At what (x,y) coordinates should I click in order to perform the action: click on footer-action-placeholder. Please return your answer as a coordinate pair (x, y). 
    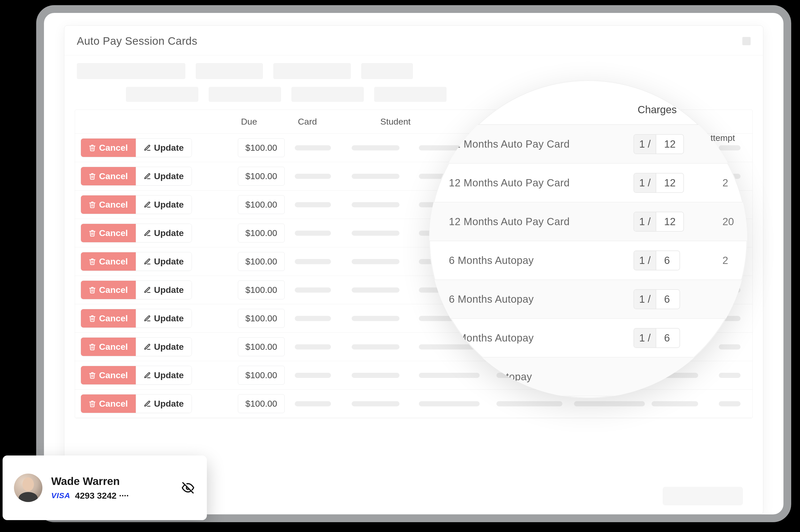
    Looking at the image, I should click on (703, 496).